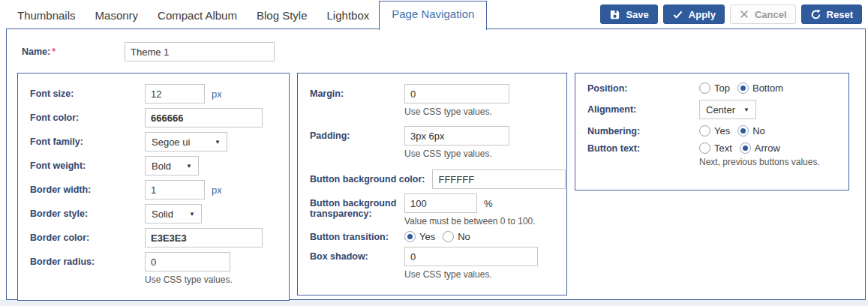 The image size is (868, 306). What do you see at coordinates (731, 14) in the screenshot?
I see `action-toolbar: Save Apply Cancel Reset` at bounding box center [731, 14].